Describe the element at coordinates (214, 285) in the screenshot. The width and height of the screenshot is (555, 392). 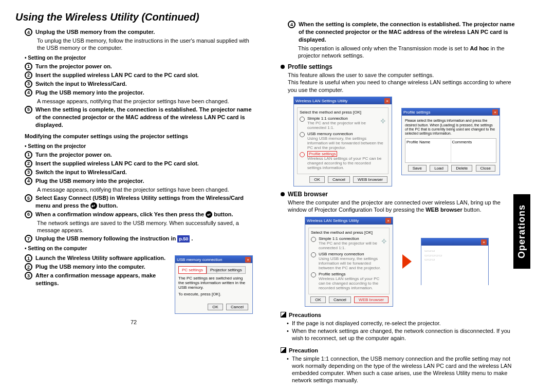
I see `usb-memory-dialog: USB memory connection× PC settings Proje…` at that location.